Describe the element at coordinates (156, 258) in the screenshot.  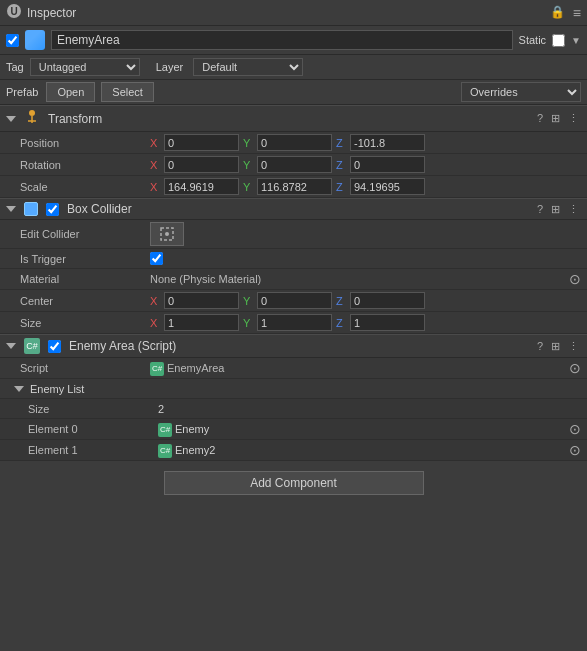
I see `is-trigger-checkbox` at that location.